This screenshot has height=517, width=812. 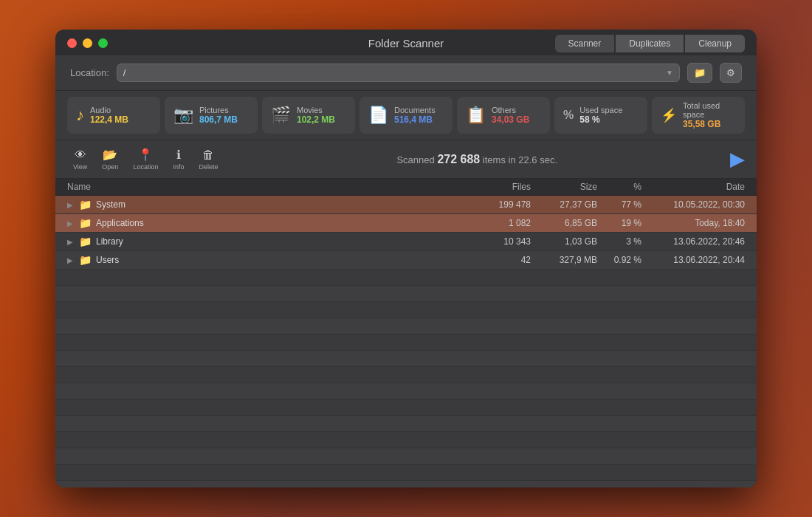 What do you see at coordinates (110, 160) in the screenshot?
I see `open-tool: 📂 Open` at bounding box center [110, 160].